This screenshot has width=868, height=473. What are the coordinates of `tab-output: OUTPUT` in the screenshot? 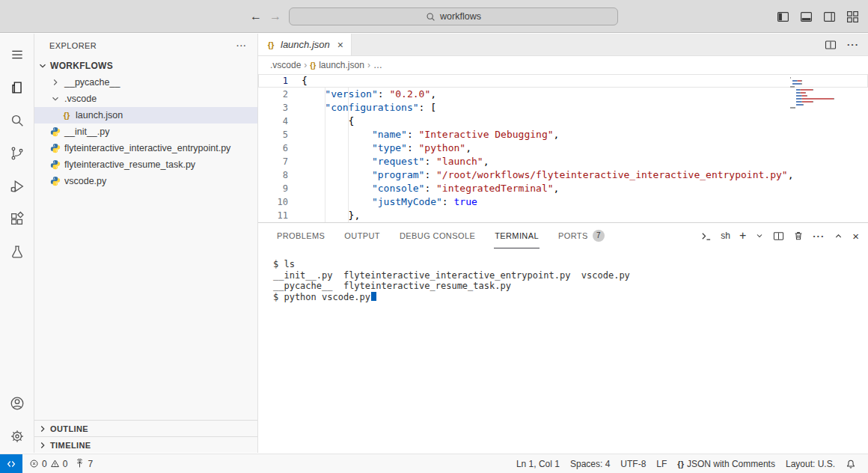 It's located at (362, 236).